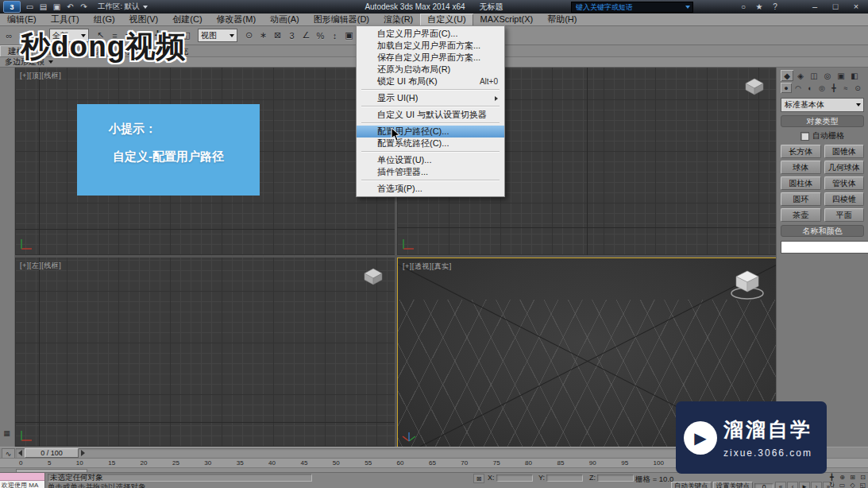 This screenshot has width=868, height=488. I want to click on object-type-button: 几何球体, so click(845, 167).